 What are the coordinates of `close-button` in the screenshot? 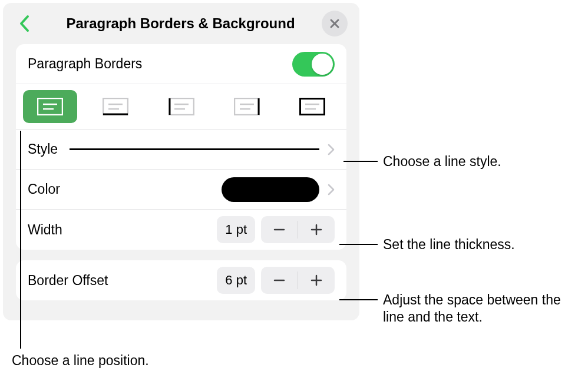 It's located at (335, 24).